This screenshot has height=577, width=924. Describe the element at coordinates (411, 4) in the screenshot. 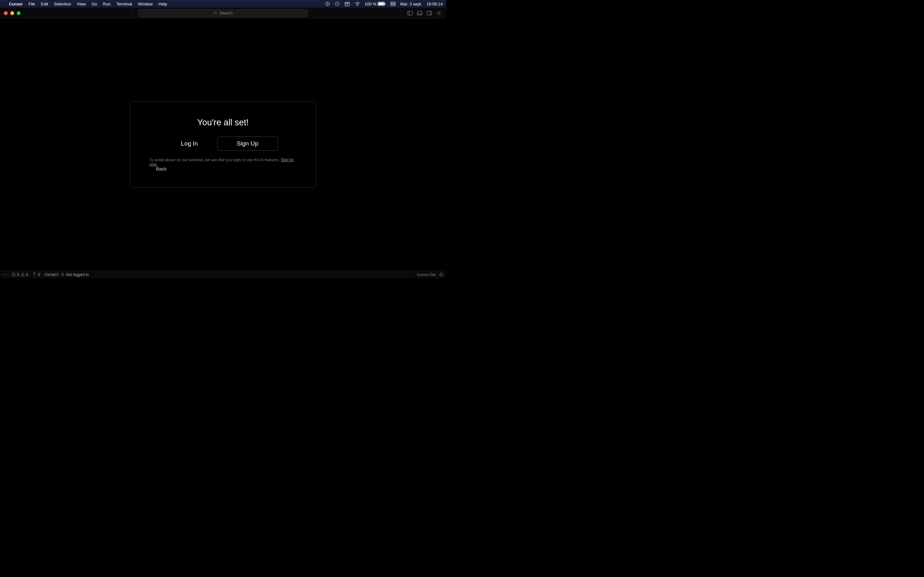

I see `menubar-date: Mar. 3 sept.` at that location.